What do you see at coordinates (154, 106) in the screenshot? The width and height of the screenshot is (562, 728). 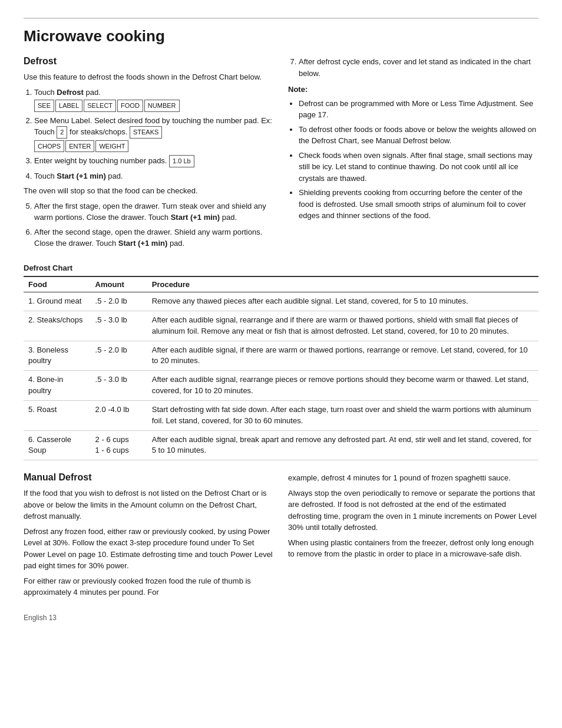 I see `defrost-step1-kbd: SEE LABEL SELECT FOOD NUMBER` at bounding box center [154, 106].